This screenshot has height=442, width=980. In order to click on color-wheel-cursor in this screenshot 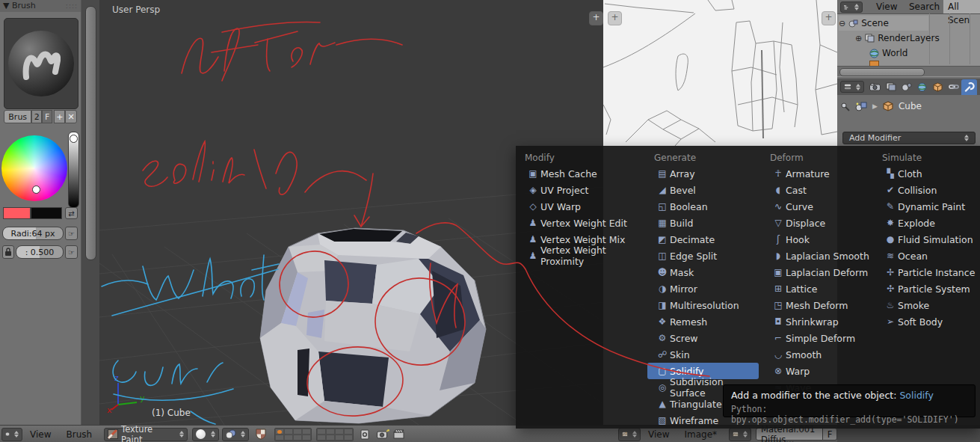, I will do `click(36, 190)`.